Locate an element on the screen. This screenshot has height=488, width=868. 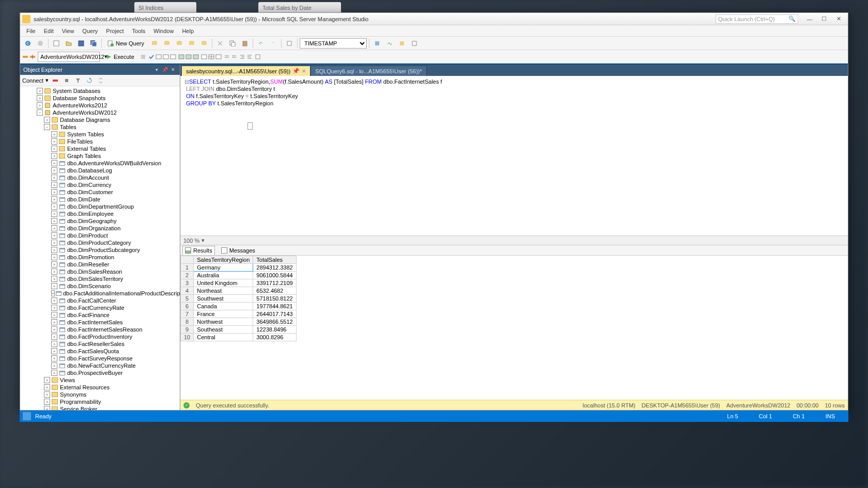
activity-monitor-button is located at coordinates (390, 43).